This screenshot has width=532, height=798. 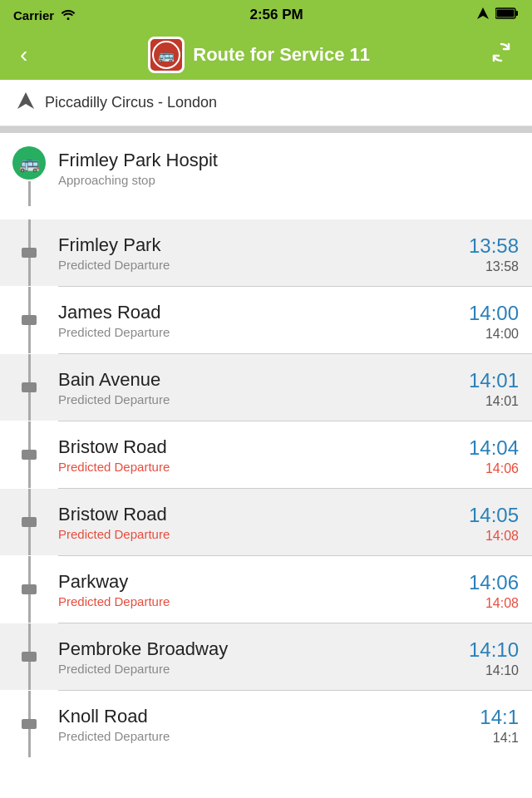 I want to click on refresh-button, so click(x=501, y=55).